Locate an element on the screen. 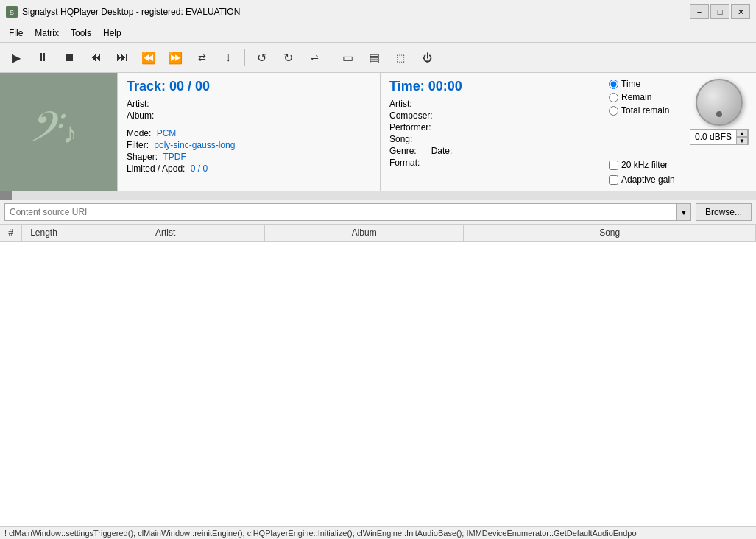  shuffle-button: ⇌ is located at coordinates (314, 57).